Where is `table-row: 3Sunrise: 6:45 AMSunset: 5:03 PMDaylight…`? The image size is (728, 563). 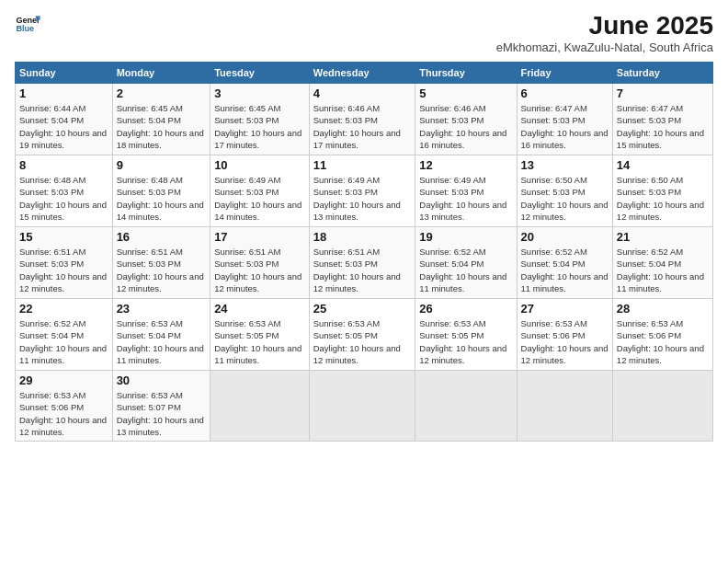 table-row: 3Sunrise: 6:45 AMSunset: 5:03 PMDaylight… is located at coordinates (260, 120).